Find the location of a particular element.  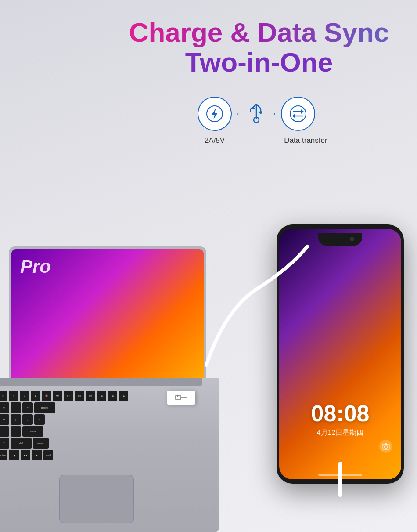

title-line2: Two-in-One is located at coordinates (259, 62).